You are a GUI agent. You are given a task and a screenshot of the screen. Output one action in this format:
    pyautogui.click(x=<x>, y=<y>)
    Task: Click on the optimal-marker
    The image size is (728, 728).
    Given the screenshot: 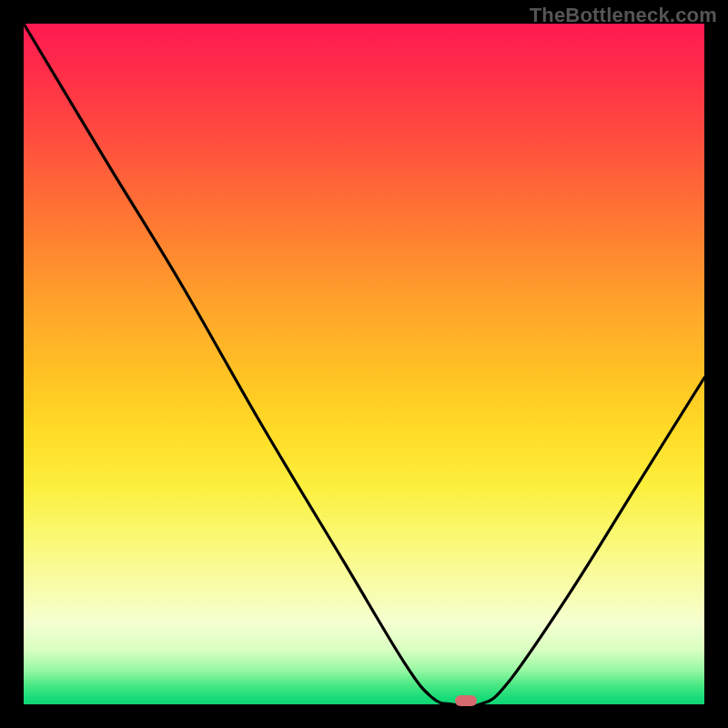 What is the action you would take?
    pyautogui.click(x=466, y=701)
    